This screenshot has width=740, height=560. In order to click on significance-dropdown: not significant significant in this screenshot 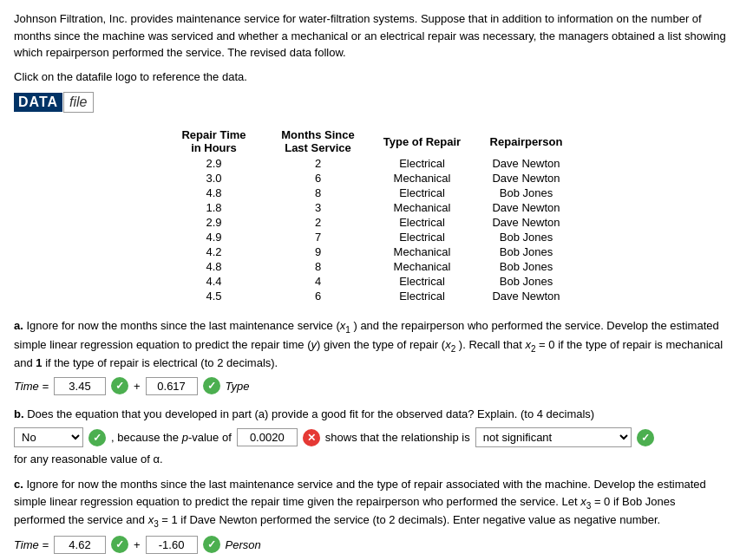, I will do `click(553, 437)`.